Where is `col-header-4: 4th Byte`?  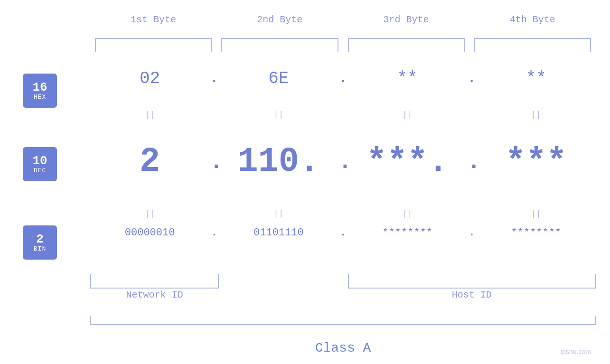 col-header-4: 4th Byte is located at coordinates (533, 20).